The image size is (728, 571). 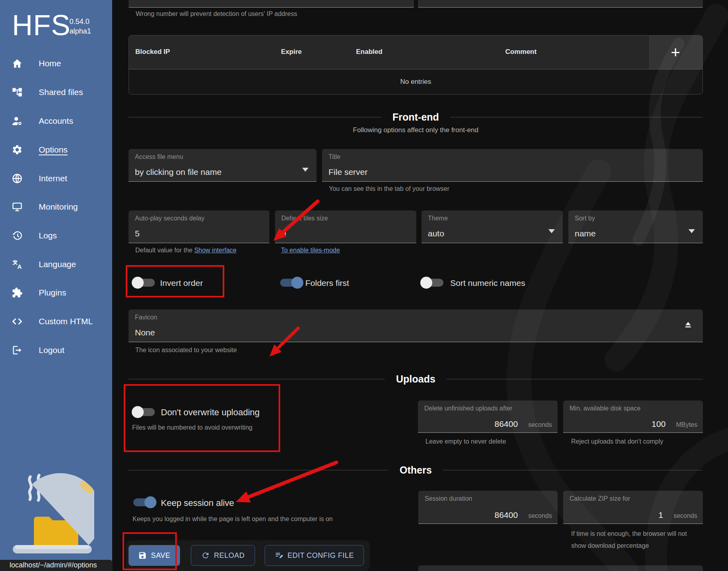 What do you see at coordinates (223, 165) in the screenshot?
I see `access-file-menu-select: Access file menu by clicking on file nam…` at bounding box center [223, 165].